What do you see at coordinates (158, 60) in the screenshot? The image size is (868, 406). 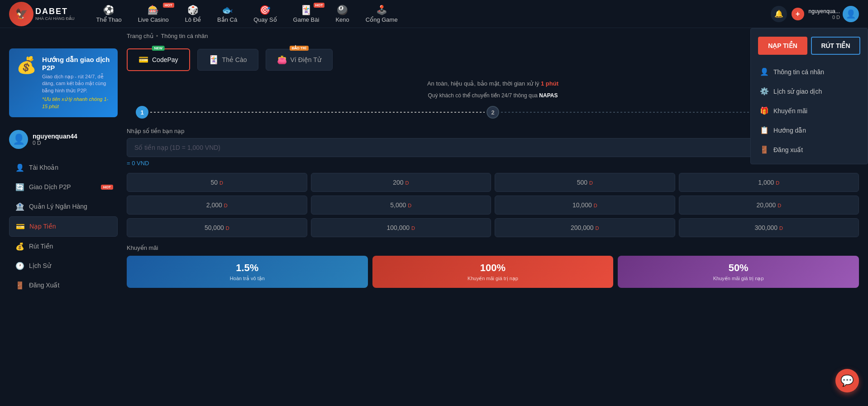 I see `tab-codepay: NEW 💳 CodePay` at bounding box center [158, 60].